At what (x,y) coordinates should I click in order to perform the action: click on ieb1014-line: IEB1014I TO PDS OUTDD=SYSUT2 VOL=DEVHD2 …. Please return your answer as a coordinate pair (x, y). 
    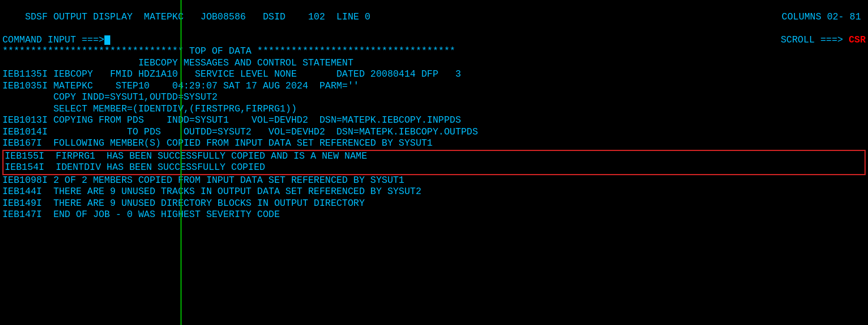
    Looking at the image, I should click on (434, 133).